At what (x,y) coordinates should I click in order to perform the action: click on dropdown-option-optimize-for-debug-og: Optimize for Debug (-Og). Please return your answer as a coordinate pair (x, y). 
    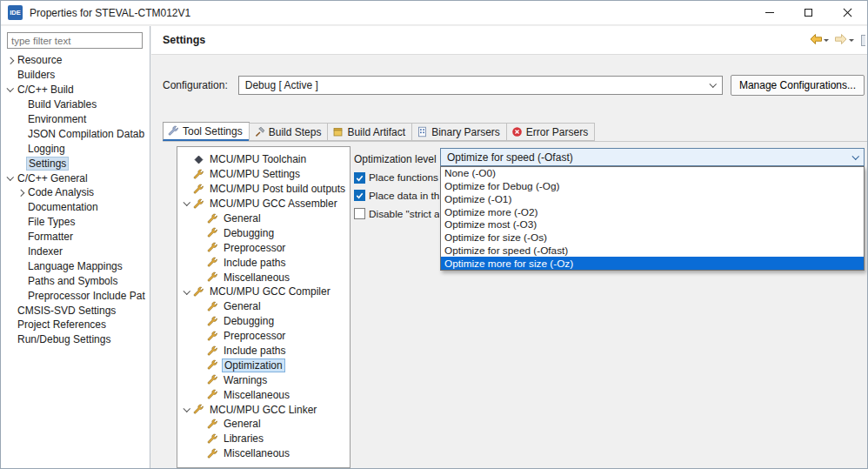
    Looking at the image, I should click on (652, 186).